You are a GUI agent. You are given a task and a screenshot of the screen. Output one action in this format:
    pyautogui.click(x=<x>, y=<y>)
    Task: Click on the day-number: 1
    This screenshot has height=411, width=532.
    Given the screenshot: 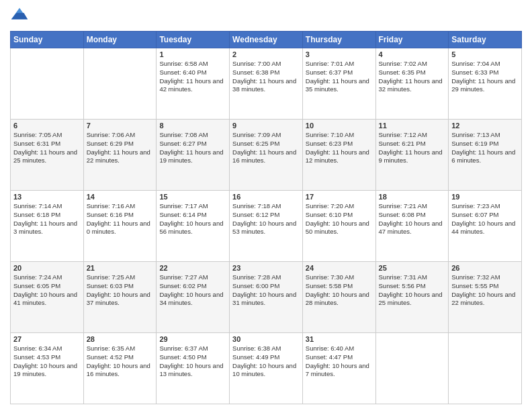 What is the action you would take?
    pyautogui.click(x=193, y=54)
    